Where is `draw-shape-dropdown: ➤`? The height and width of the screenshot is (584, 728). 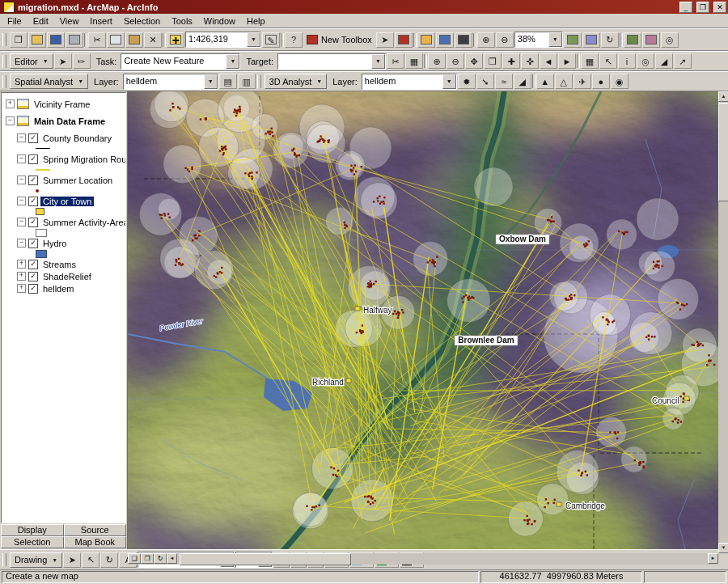 draw-shape-dropdown: ➤ is located at coordinates (72, 560).